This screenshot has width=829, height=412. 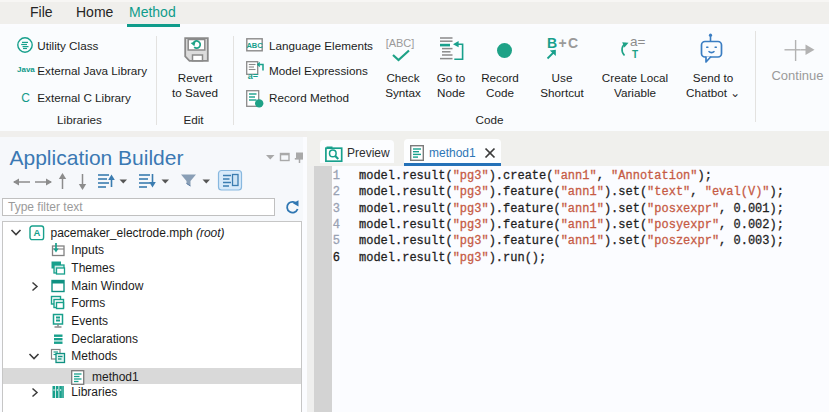 I want to click on svg-text: a=, so click(x=253, y=76).